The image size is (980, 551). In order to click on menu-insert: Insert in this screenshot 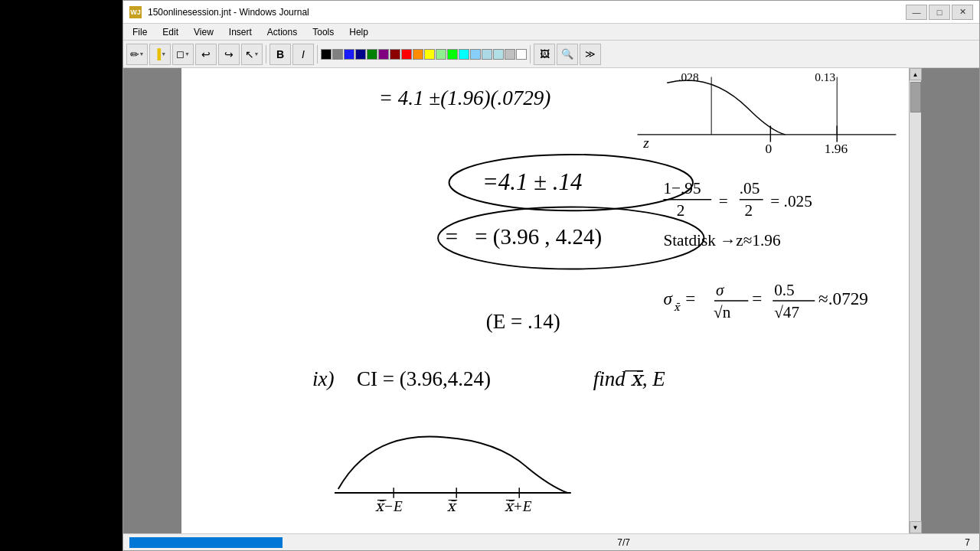, I will do `click(240, 32)`.